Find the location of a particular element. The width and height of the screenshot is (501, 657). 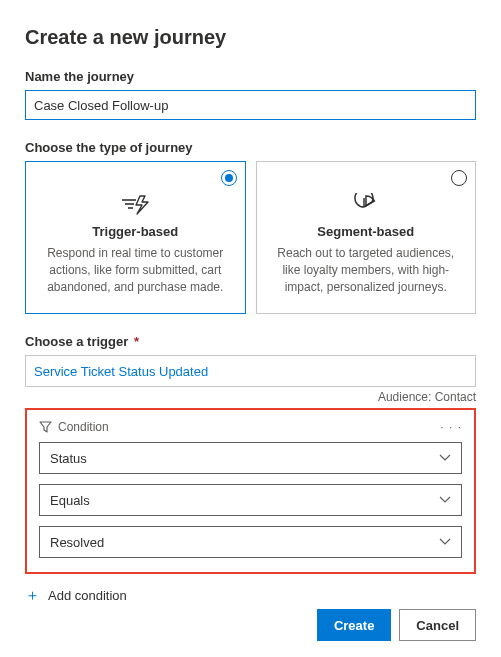

radio-selected is located at coordinates (229, 178).